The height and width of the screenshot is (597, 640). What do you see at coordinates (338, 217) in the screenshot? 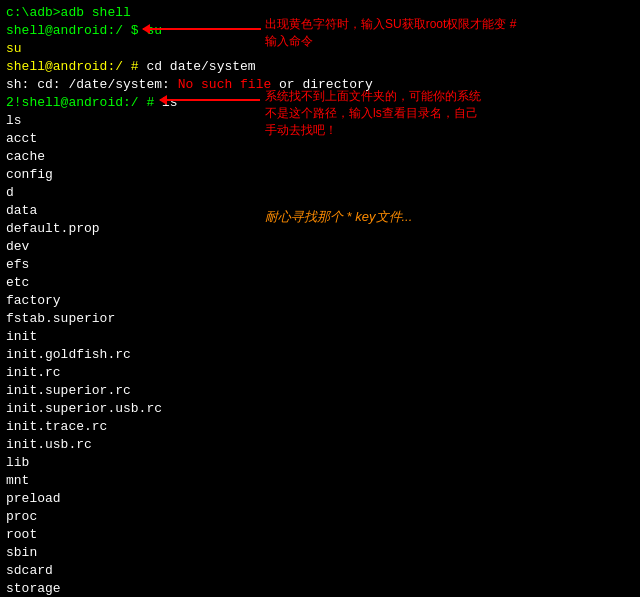
I see `annotation-text-3: 耐心寻找那个 * key文件...` at bounding box center [338, 217].